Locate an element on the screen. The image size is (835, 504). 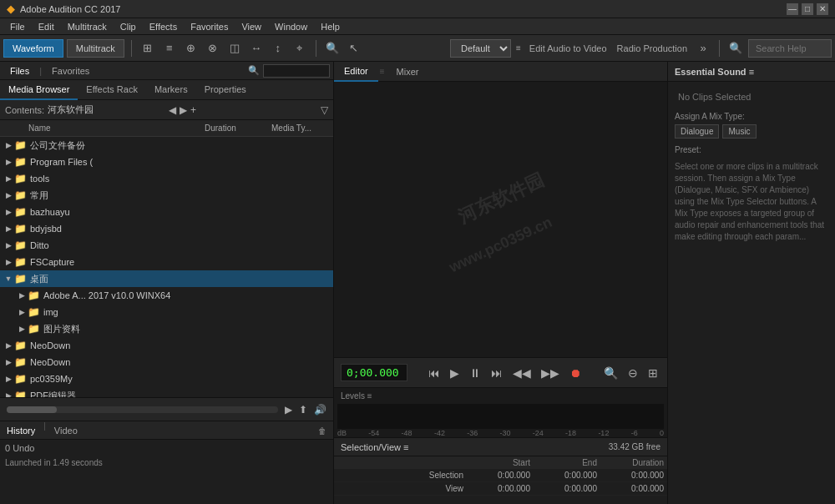
toolbar-icon-8: ⌖ is located at coordinates (300, 48).